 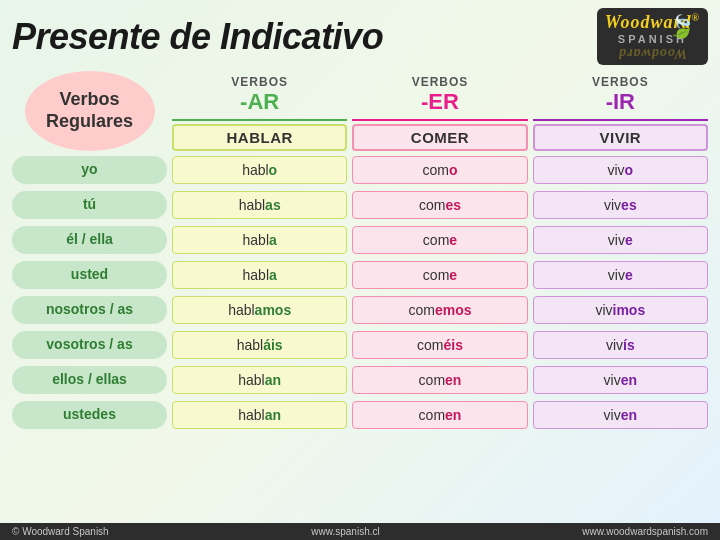 I want to click on conj-ustedes-ar: hablan, so click(x=260, y=415).